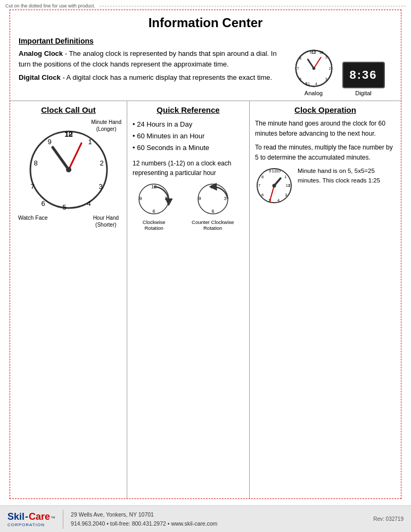  I want to click on analog-definition: Analog Clock - The analog clock is repre…, so click(150, 59).